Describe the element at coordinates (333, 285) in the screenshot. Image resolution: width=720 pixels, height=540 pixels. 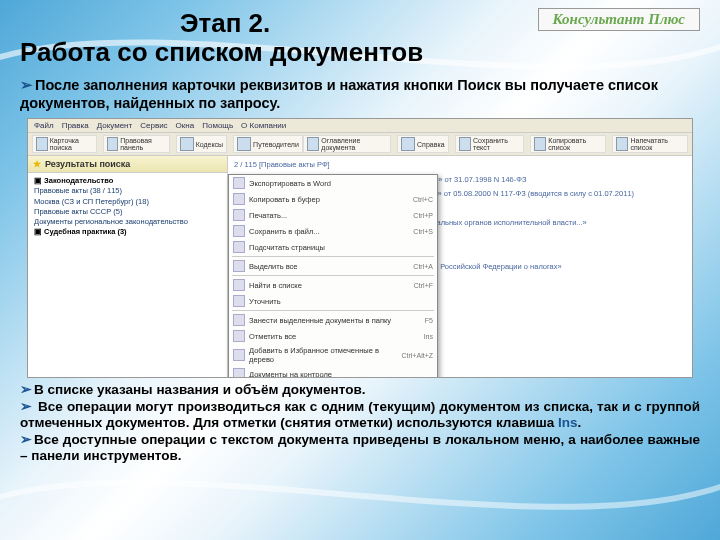
I see `context-menu-item: Найти в спискеCtrl+F` at that location.